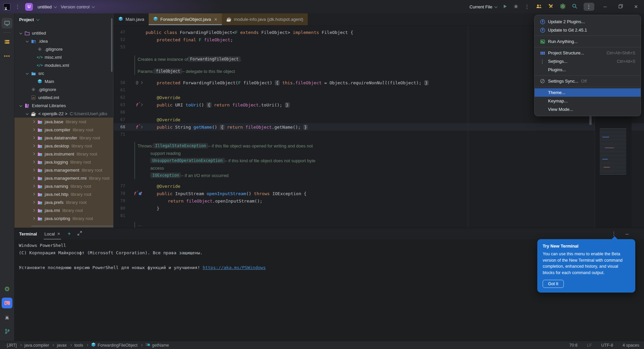  What do you see at coordinates (636, 7) in the screenshot?
I see `close-button: ✕` at bounding box center [636, 7].